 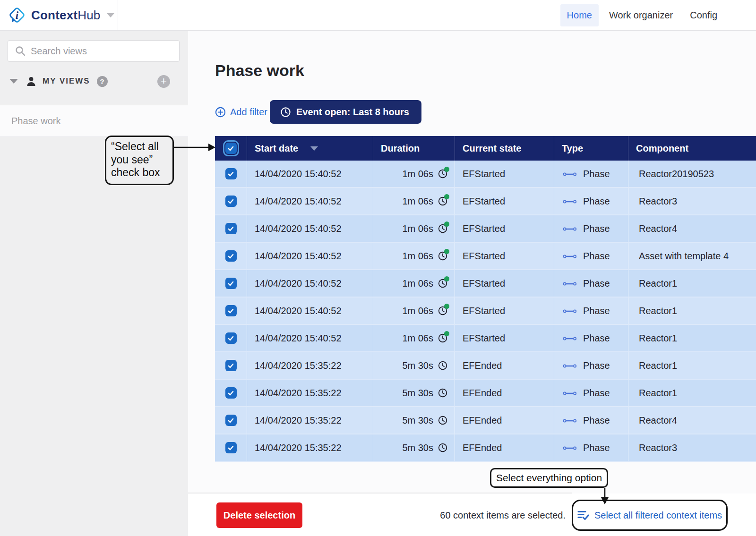 I want to click on search-views-input, so click(x=99, y=51).